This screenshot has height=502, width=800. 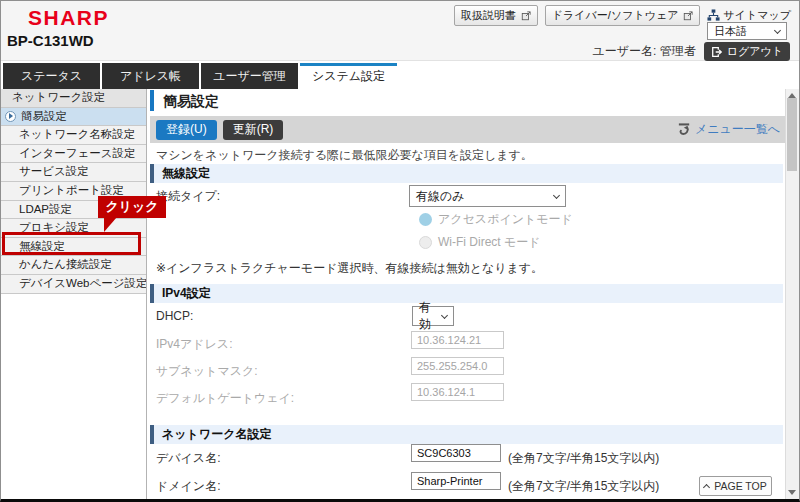 What do you see at coordinates (186, 130) in the screenshot?
I see `register-button: 登録(U)` at bounding box center [186, 130].